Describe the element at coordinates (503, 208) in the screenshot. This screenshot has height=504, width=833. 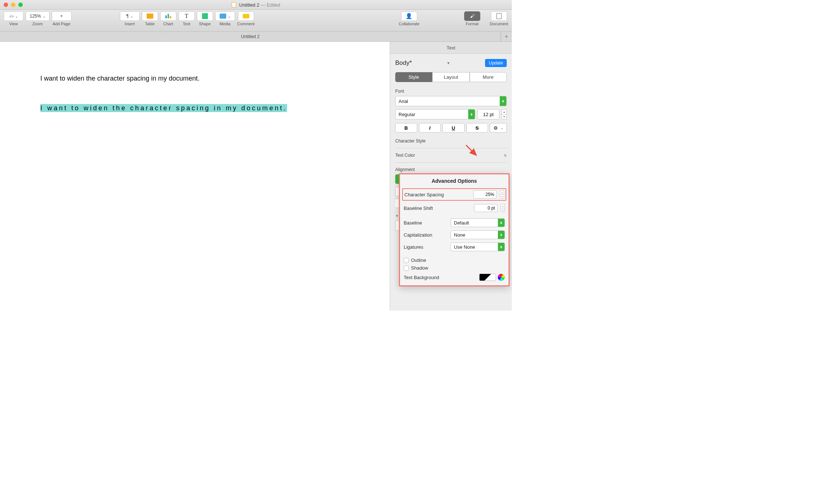
I see `baseline-shift-stepper: ▴▾` at that location.